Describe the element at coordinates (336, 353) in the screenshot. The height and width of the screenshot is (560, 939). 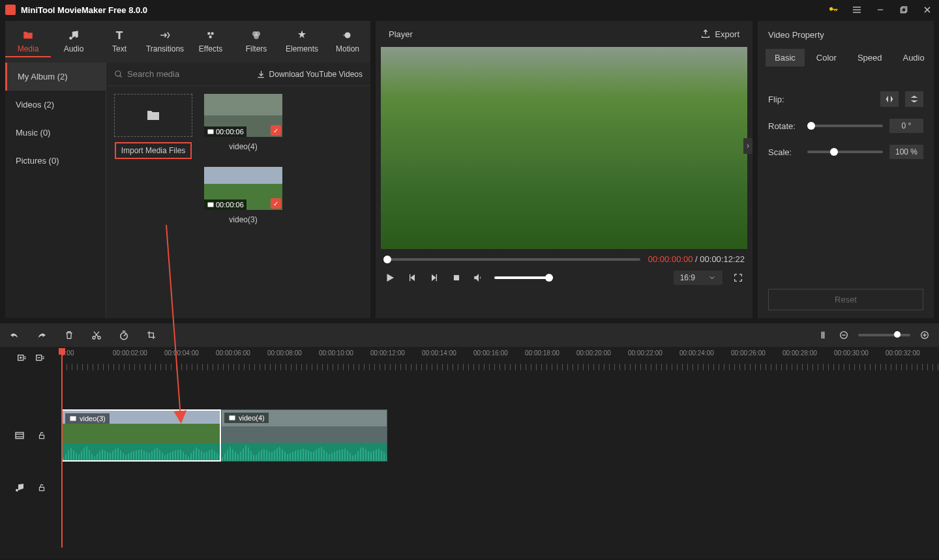
I see `tick-label: 00:00:10:00` at that location.